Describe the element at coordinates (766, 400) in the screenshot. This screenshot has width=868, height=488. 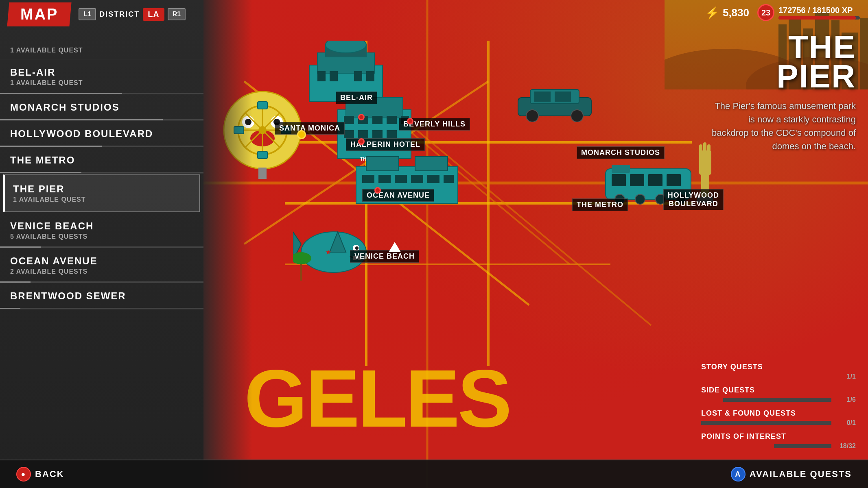
I see `side-quests-bar` at that location.